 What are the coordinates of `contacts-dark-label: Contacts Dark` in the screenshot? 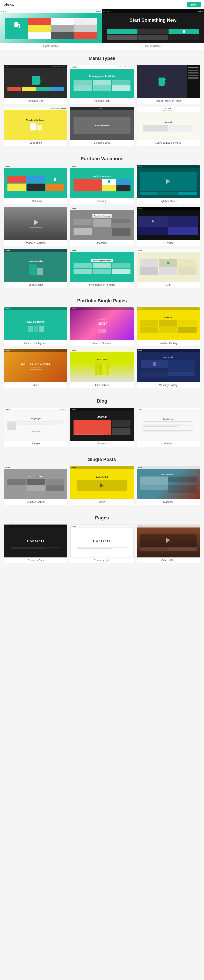 It's located at (36, 560).